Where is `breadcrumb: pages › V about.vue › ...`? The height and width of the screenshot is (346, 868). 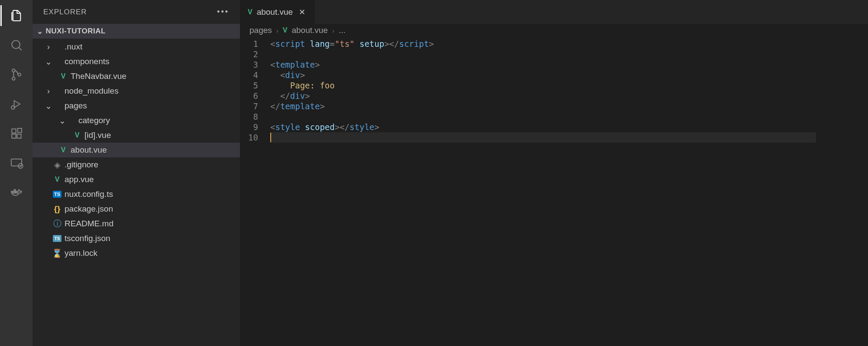 breadcrumb: pages › V about.vue › ... is located at coordinates (554, 30).